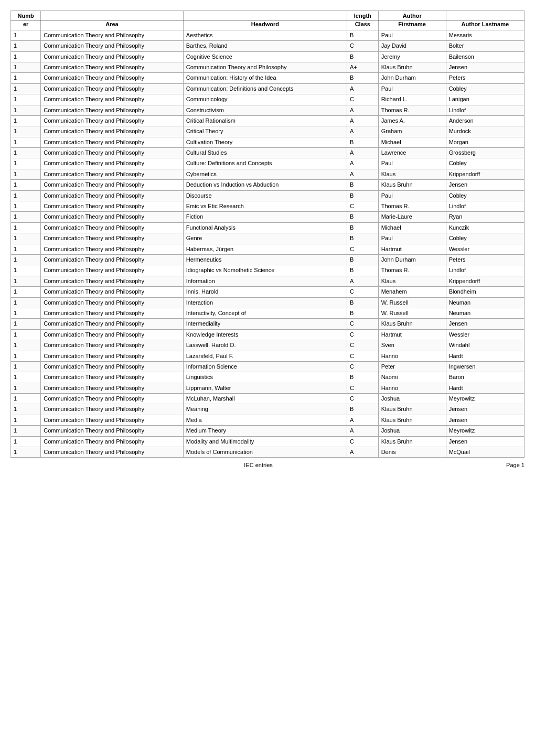 The width and height of the screenshot is (535, 756). Describe the element at coordinates (412, 388) in the screenshot. I see `cell-firstname: Hanno` at that location.